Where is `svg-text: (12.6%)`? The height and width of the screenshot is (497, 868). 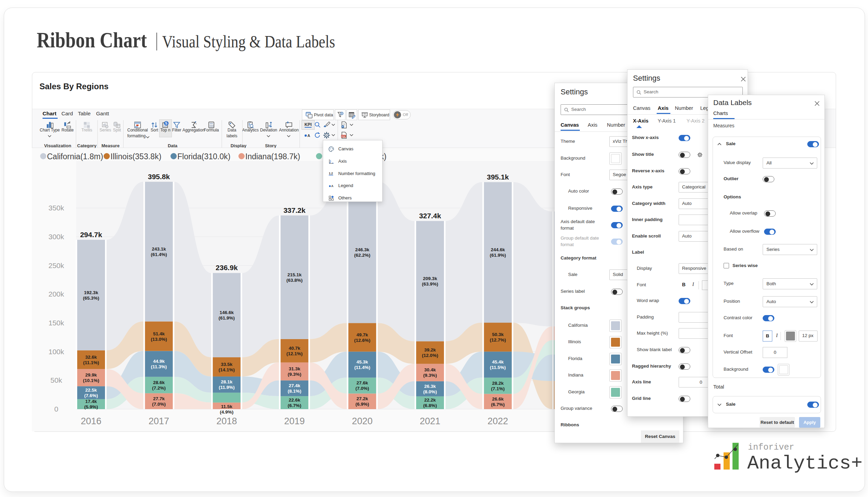 svg-text: (12.6%) is located at coordinates (362, 340).